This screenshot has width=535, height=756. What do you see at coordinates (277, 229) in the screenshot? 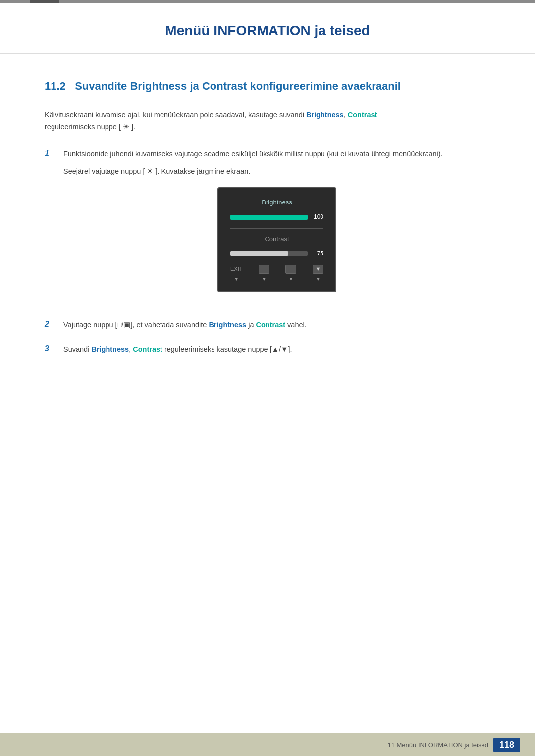
I see `monitor-divider` at bounding box center [277, 229].